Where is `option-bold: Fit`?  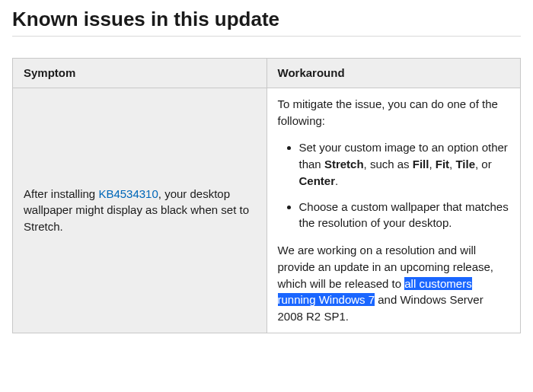
option-bold: Fit is located at coordinates (442, 164).